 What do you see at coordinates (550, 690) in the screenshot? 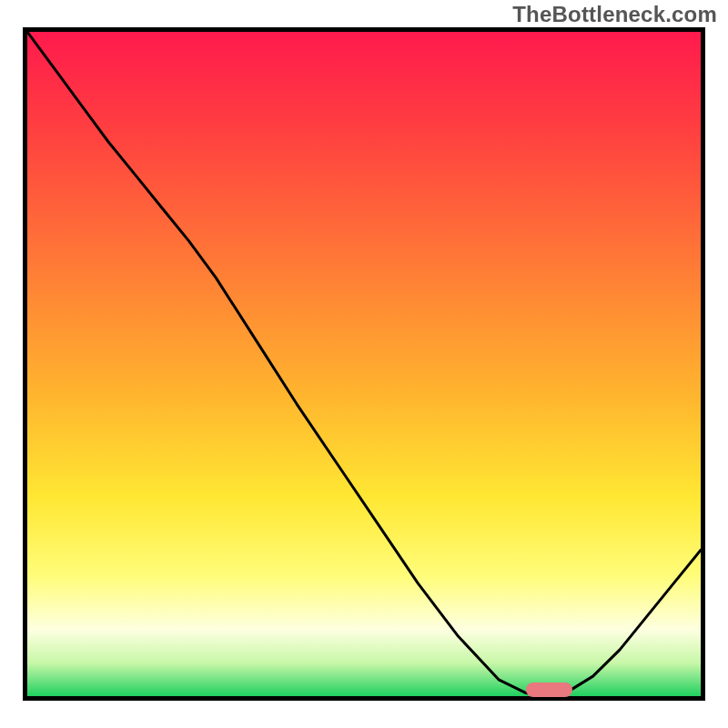
I see `optimal-marker` at bounding box center [550, 690].